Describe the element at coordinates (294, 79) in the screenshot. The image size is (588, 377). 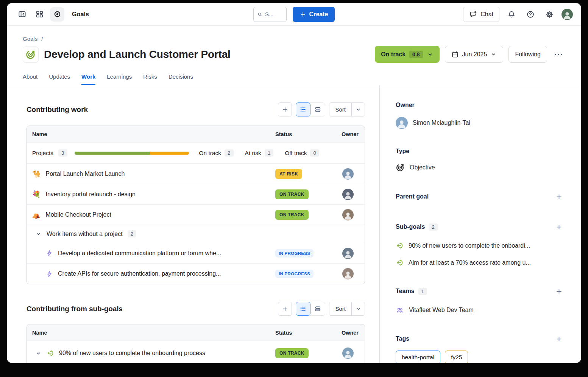
I see `tabs: About Updates Work Learnings Risks Decis…` at that location.